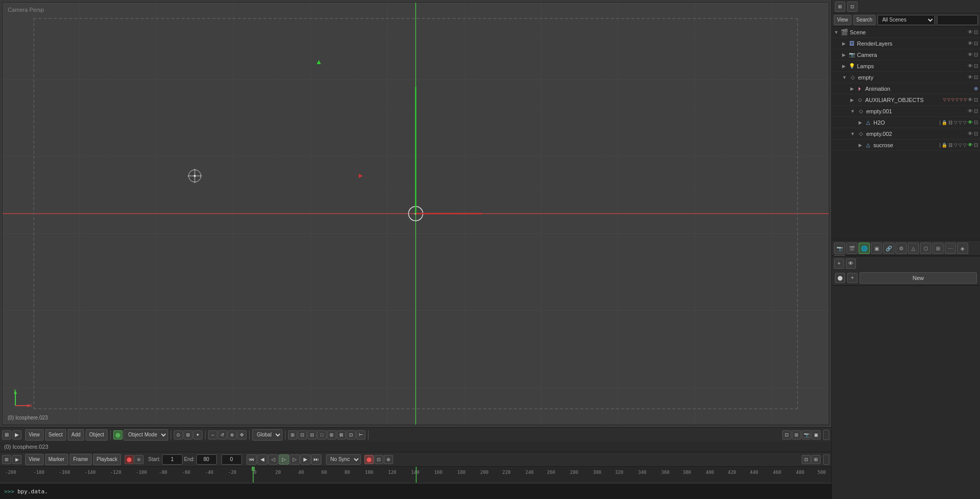 The width and height of the screenshot is (980, 499). What do you see at coordinates (222, 435) in the screenshot?
I see `rotate-btn: ↺` at bounding box center [222, 435].